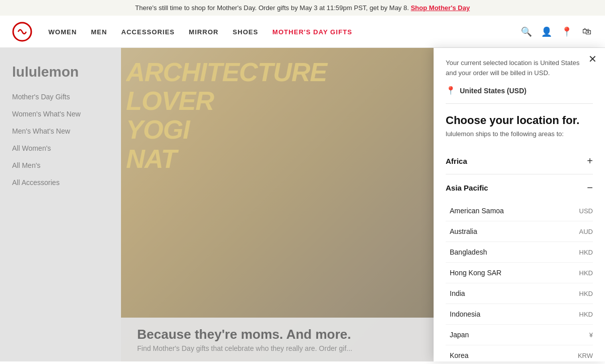 Image resolution: width=605 pixels, height=364 pixels. What do you see at coordinates (302, 8) in the screenshot?
I see `top-banner: There's still time to shop for Mother's …` at bounding box center [302, 8].